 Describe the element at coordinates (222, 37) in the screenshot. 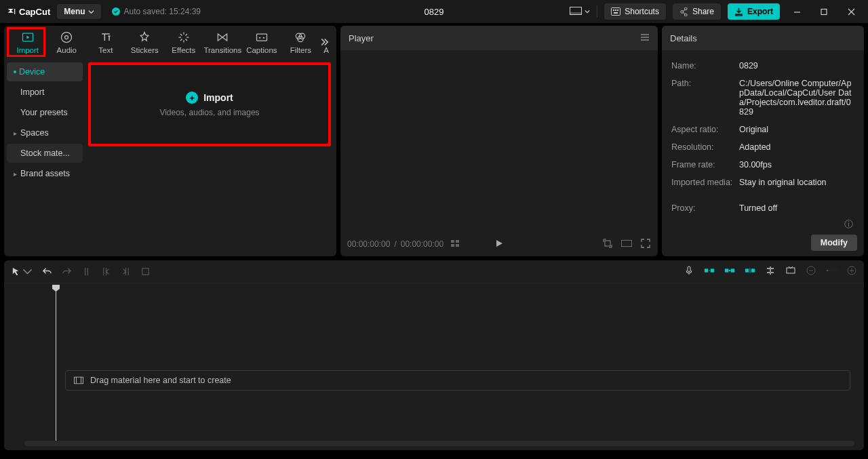

I see `transitions-icon` at that location.